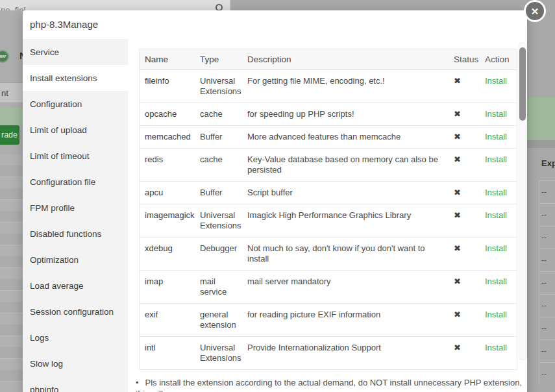 This screenshot has width=555, height=392. I want to click on extension-type: cache, so click(218, 114).